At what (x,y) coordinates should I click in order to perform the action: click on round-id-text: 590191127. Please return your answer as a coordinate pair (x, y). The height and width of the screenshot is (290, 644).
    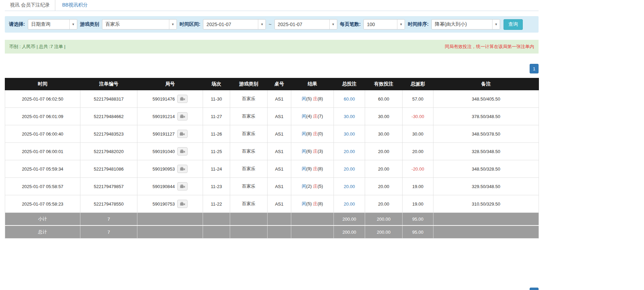
    Looking at the image, I should click on (163, 134).